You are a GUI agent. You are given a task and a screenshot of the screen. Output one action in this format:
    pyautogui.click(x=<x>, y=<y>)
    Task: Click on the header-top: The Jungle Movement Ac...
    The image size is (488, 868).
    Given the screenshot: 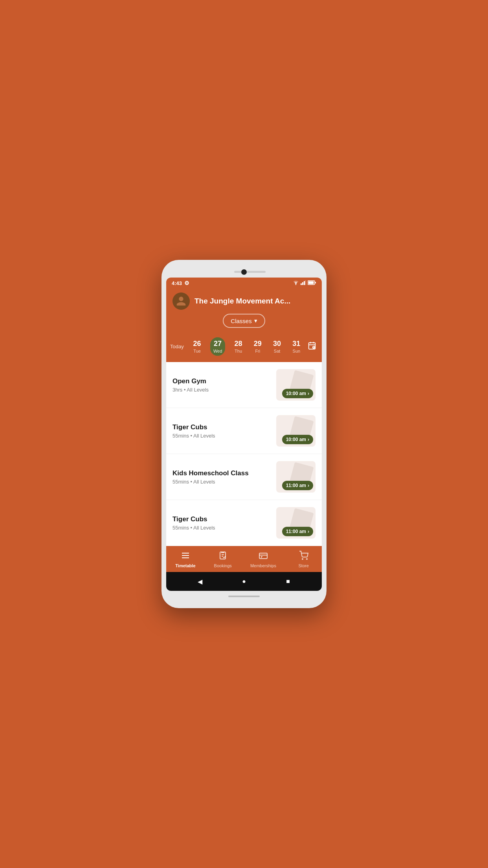 What is the action you would take?
    pyautogui.click(x=244, y=301)
    